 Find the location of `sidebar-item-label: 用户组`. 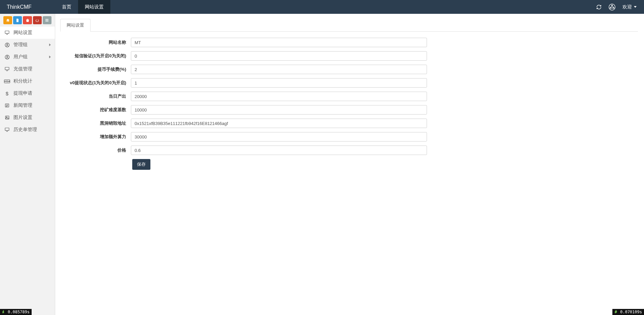

sidebar-item-label: 用户组 is located at coordinates (30, 57).